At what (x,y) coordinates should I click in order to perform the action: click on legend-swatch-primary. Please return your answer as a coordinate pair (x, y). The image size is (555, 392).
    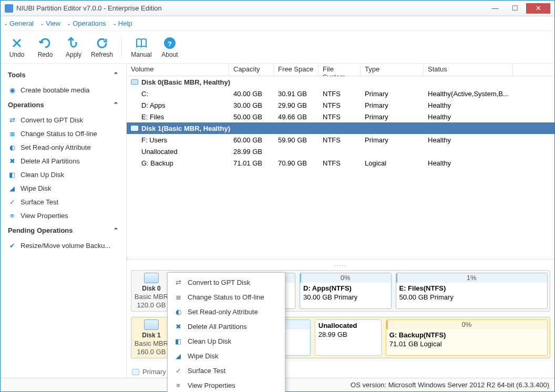
    Looking at the image, I should click on (136, 372).